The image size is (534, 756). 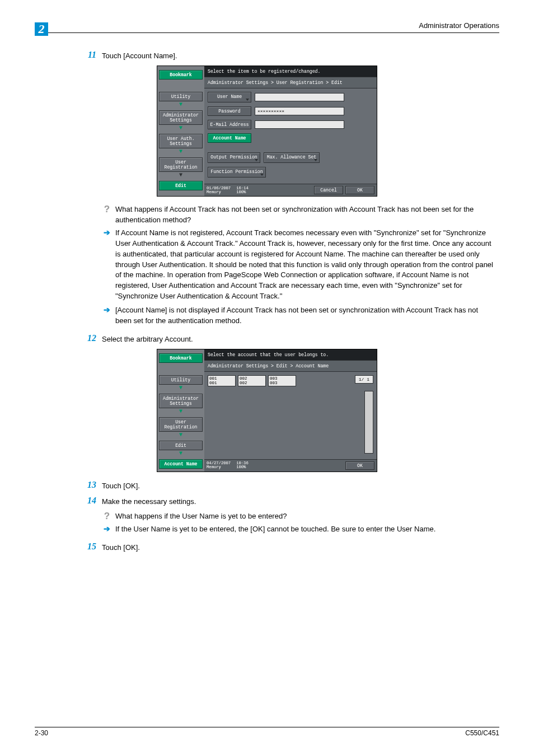 I want to click on page-header-title: Administrator Operations, so click(x=267, y=26).